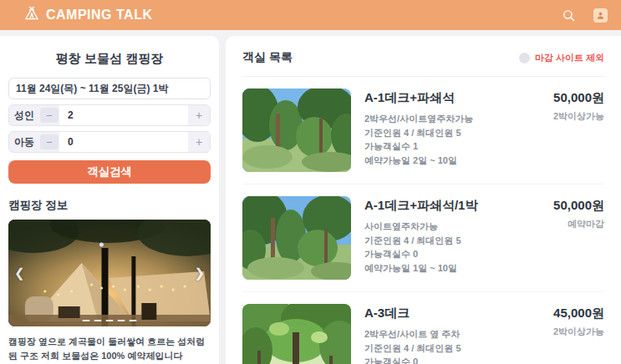 This screenshot has height=364, width=621. What do you see at coordinates (49, 115) in the screenshot?
I see `adult-minus-button: −` at bounding box center [49, 115].